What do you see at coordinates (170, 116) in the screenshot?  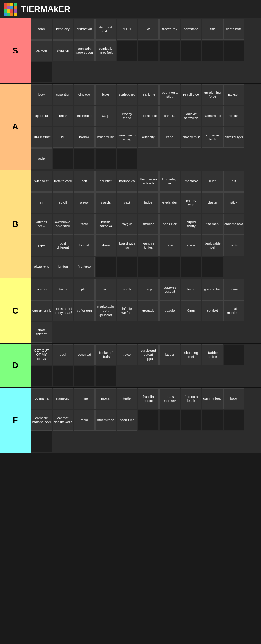 I see `item-camera: camera` at bounding box center [170, 116].